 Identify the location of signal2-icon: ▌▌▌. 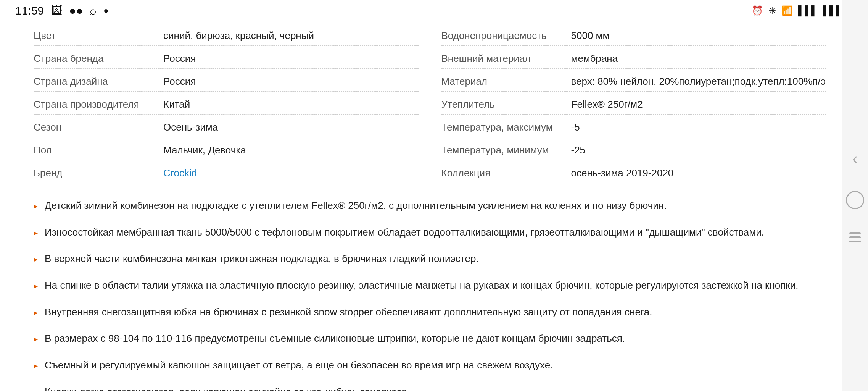
(833, 11).